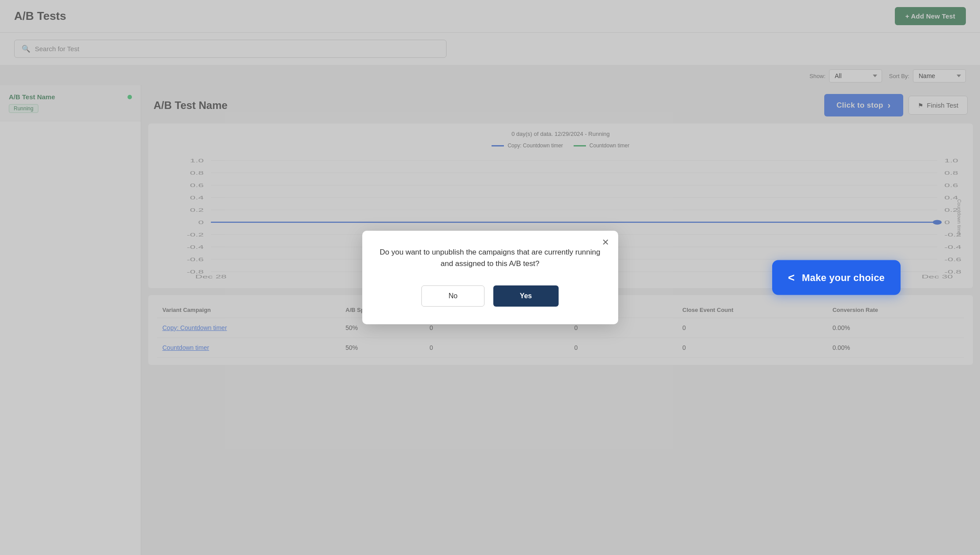 The height and width of the screenshot is (555, 980). I want to click on modal-dialog: ✕ Do you want to unpublish the campaigns…, so click(490, 278).